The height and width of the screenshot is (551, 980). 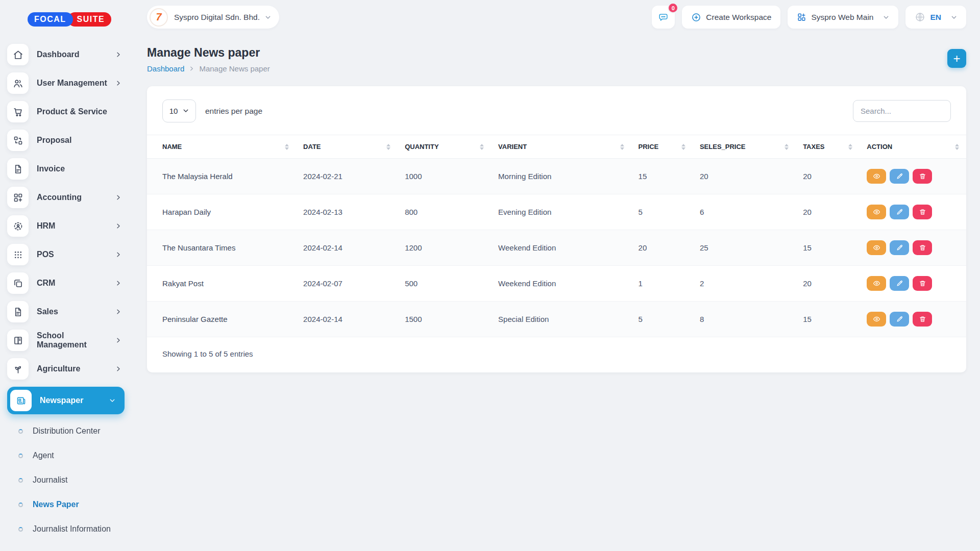 I want to click on sidebar-item-proposal: Proposal, so click(x=66, y=140).